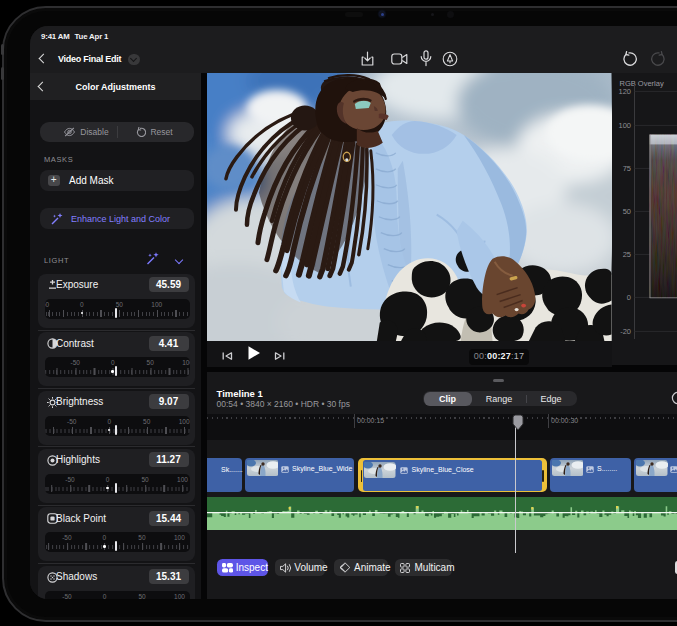 Image resolution: width=677 pixels, height=626 pixels. I want to click on svg-text: 100, so click(624, 126).